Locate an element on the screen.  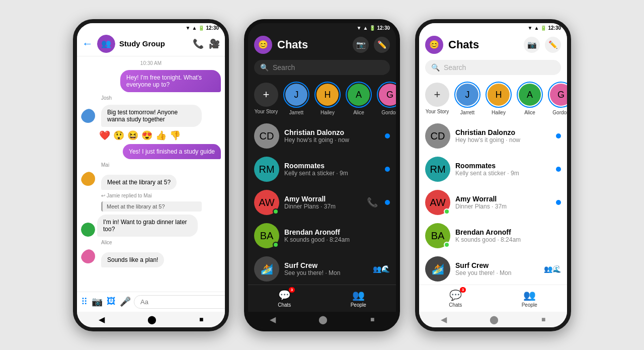
chat-title: Study Group is located at coordinates (154, 43).